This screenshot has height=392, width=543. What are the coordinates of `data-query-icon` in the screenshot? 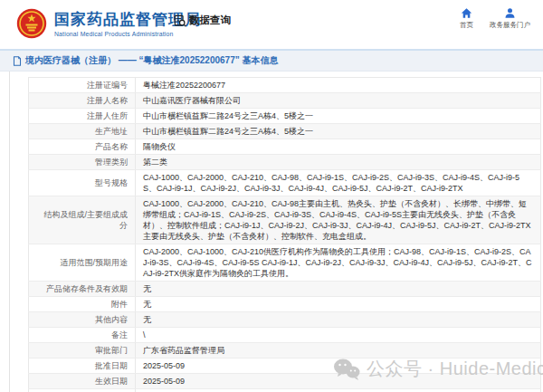 It's located at (180, 21).